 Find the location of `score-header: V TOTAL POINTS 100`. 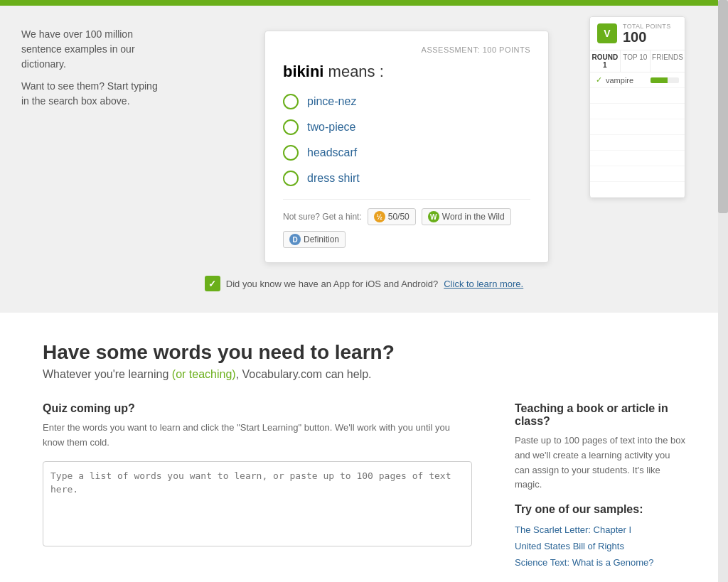

score-header: V TOTAL POINTS 100 is located at coordinates (637, 34).